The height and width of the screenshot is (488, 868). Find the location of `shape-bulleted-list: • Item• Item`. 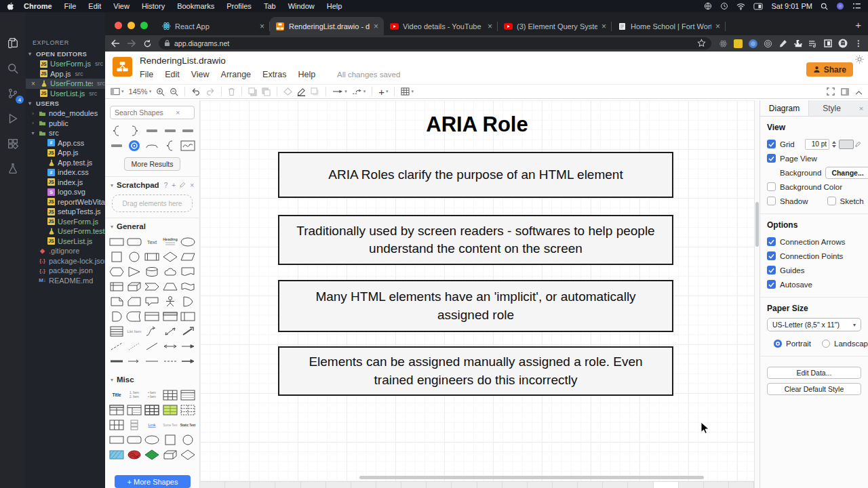

shape-bulleted-list: • Item• Item is located at coordinates (152, 395).